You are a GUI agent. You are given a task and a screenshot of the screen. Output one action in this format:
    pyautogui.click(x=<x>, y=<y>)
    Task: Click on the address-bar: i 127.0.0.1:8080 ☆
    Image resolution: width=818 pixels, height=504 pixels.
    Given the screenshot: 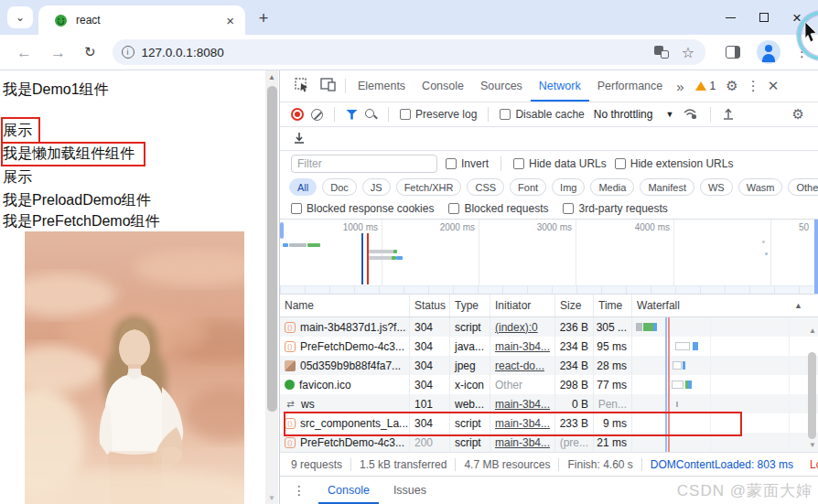 What is the action you would take?
    pyautogui.click(x=409, y=52)
    